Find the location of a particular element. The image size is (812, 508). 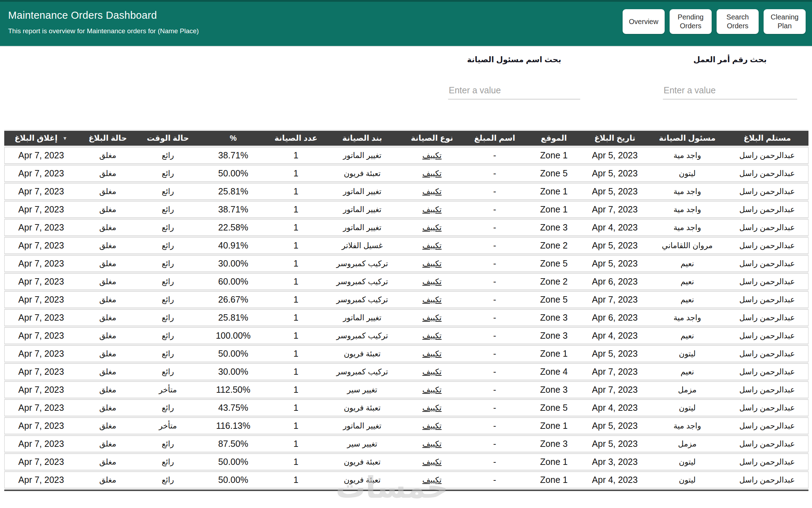

col-header-maintenance-item: بند الصيانة is located at coordinates (362, 138).